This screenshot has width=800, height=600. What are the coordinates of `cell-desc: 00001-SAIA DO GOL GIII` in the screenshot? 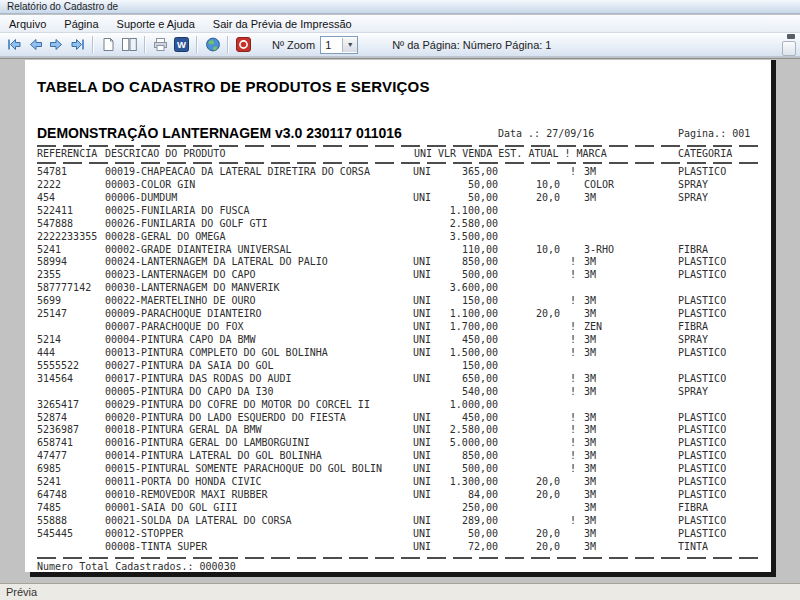 It's located at (260, 508).